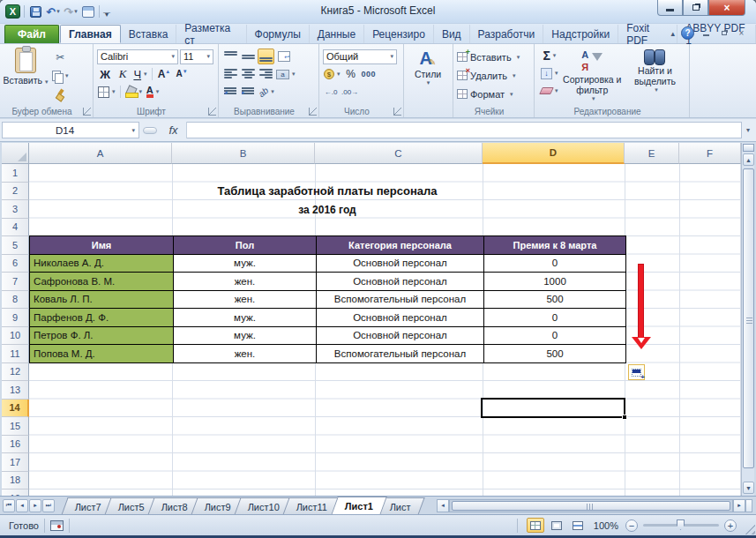 The image size is (756, 538). Describe the element at coordinates (312, 111) in the screenshot. I see `alignment-dialog-launcher-icon` at that location.